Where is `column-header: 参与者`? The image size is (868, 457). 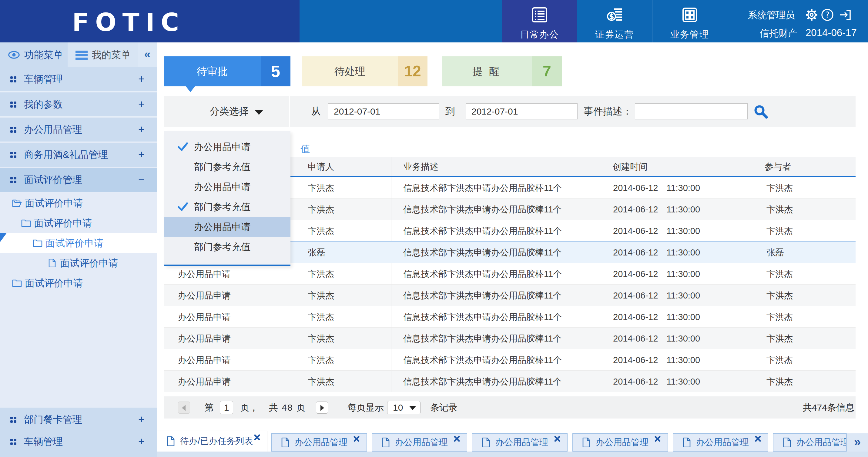 column-header: 参与者 is located at coordinates (778, 167).